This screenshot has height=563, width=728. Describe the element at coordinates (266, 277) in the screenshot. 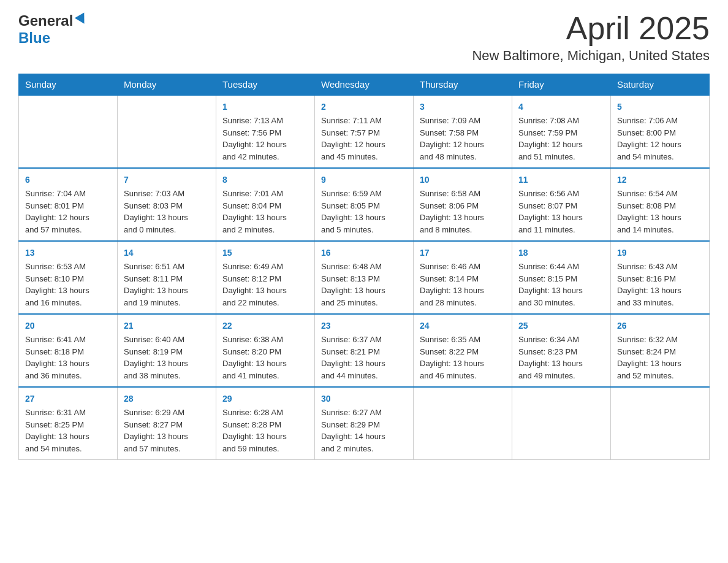

I see `calendar-cell: 15Sunrise: 6:49 AMSunset: 8:12 PMDayligh…` at that location.